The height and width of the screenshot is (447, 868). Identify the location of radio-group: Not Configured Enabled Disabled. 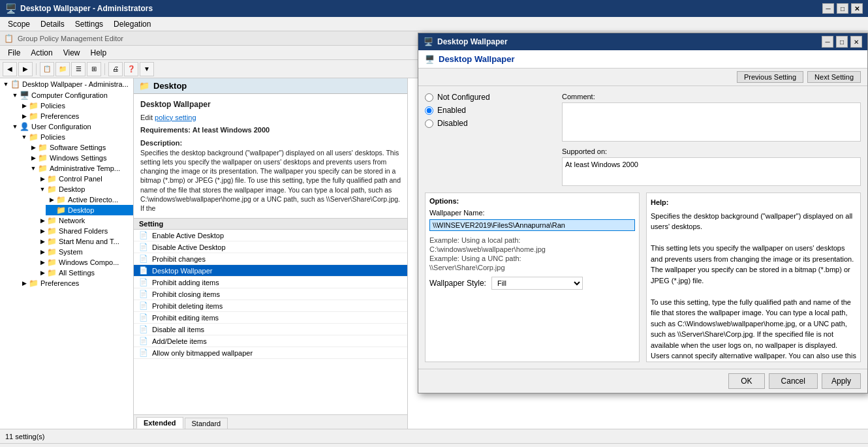
(490, 110).